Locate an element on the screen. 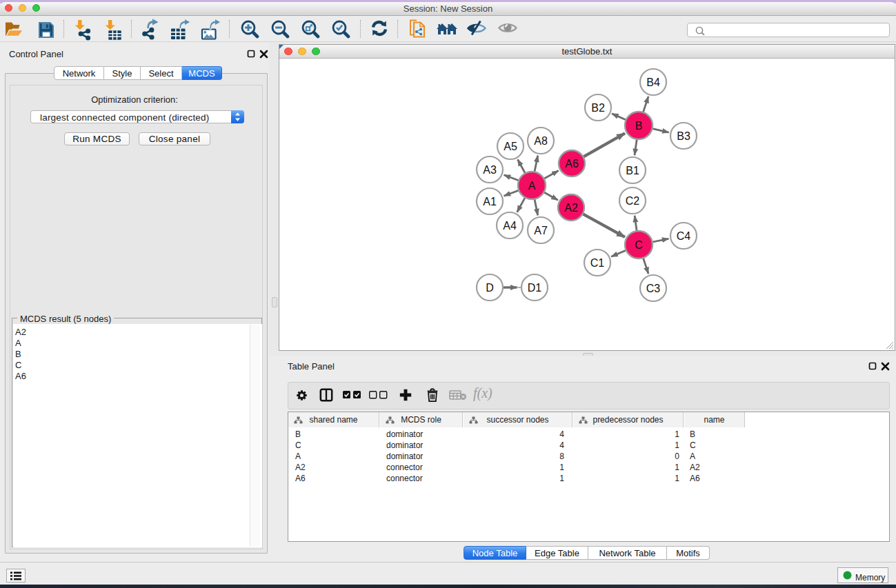  svg-text: A2 is located at coordinates (571, 208).